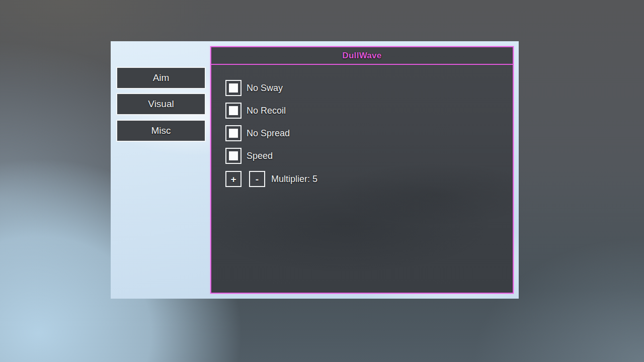  What do you see at coordinates (161, 78) in the screenshot?
I see `tab-aim: Aim` at bounding box center [161, 78].